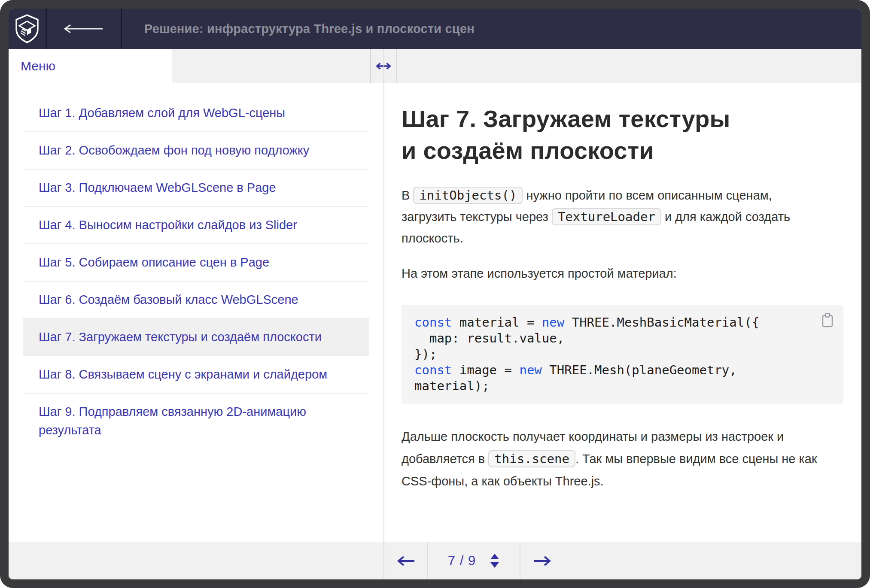 The width and height of the screenshot is (870, 588). Describe the element at coordinates (196, 225) in the screenshot. I see `sidebar-item-step-4: Шаг 4. Выносим настройки слайдов из Slid…` at that location.